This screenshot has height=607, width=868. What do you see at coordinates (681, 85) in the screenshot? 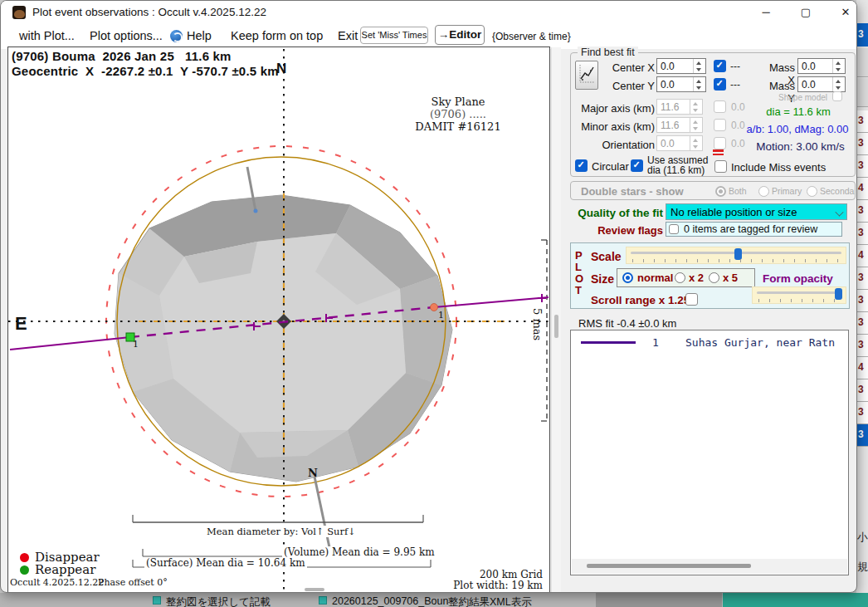
I see `center-y-spinner: 0.0` at bounding box center [681, 85].